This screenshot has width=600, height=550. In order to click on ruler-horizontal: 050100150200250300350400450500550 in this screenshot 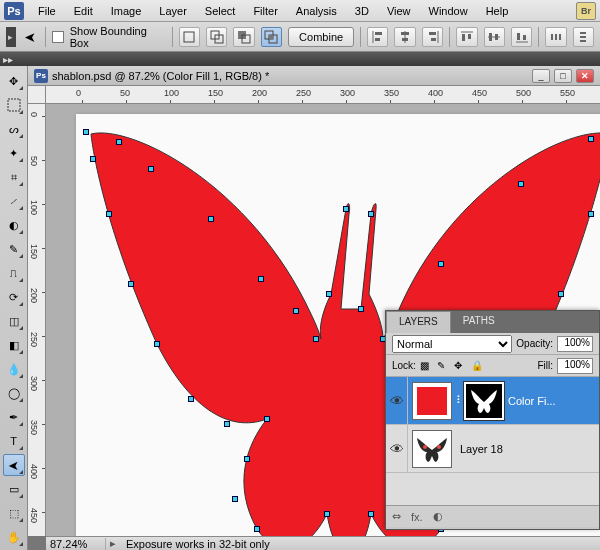, I will do `click(323, 95)`.